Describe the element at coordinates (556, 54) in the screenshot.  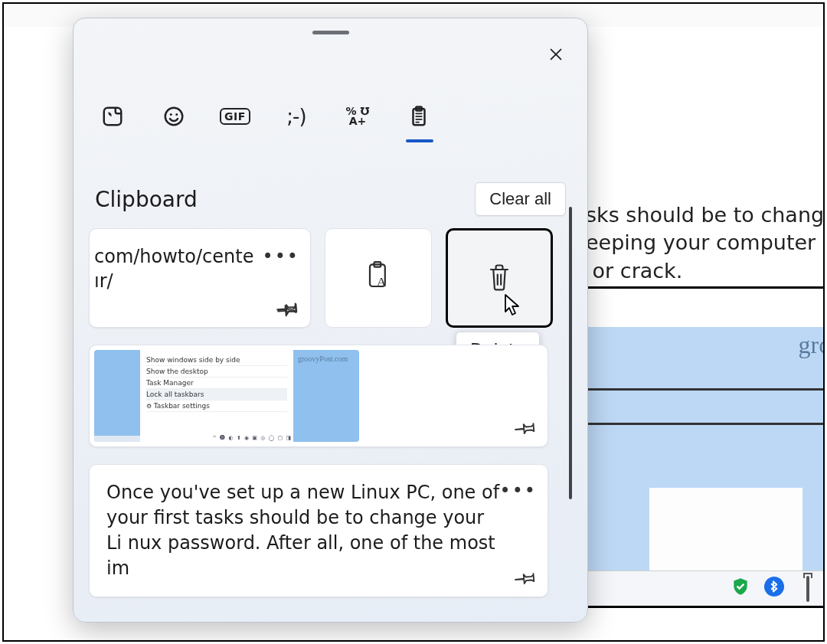
I see `close-button` at that location.